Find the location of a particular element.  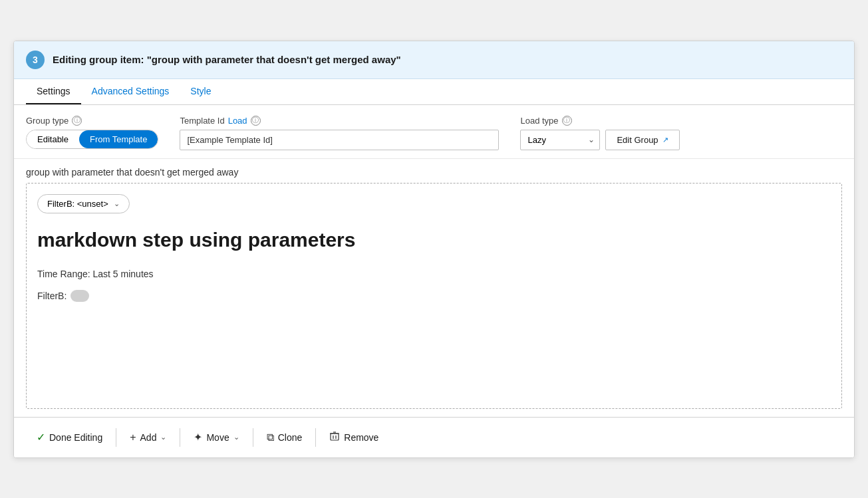

trash-icon is located at coordinates (335, 437).